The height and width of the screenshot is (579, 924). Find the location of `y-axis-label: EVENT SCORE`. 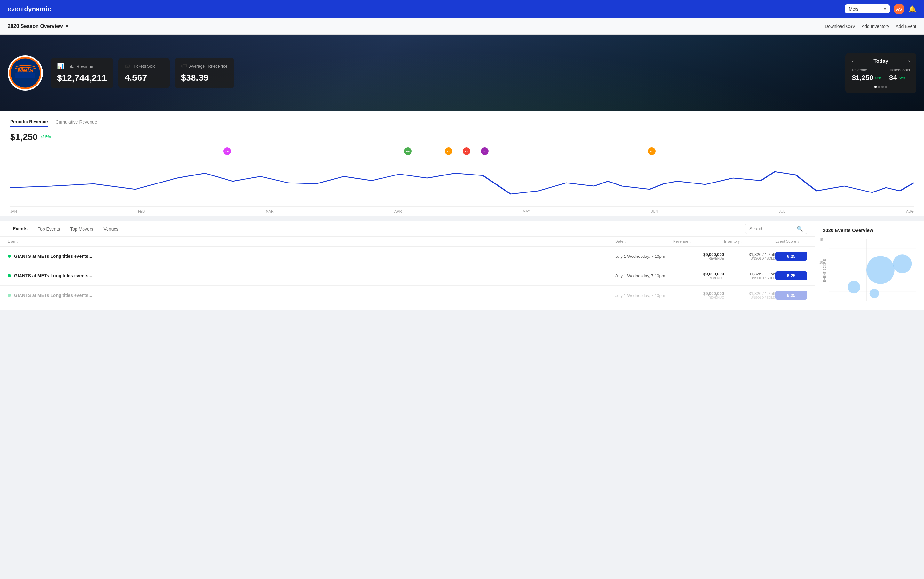

y-axis-label: EVENT SCORE is located at coordinates (825, 270).